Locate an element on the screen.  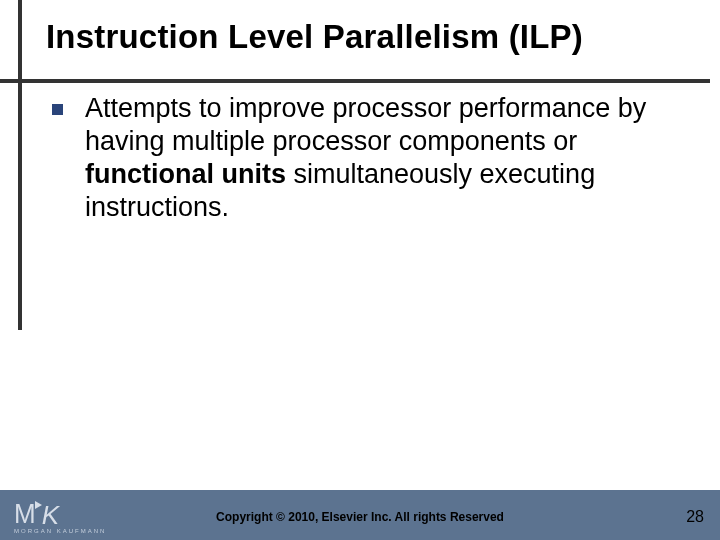
body-text-bold: functional units is located at coordinates (186, 174).